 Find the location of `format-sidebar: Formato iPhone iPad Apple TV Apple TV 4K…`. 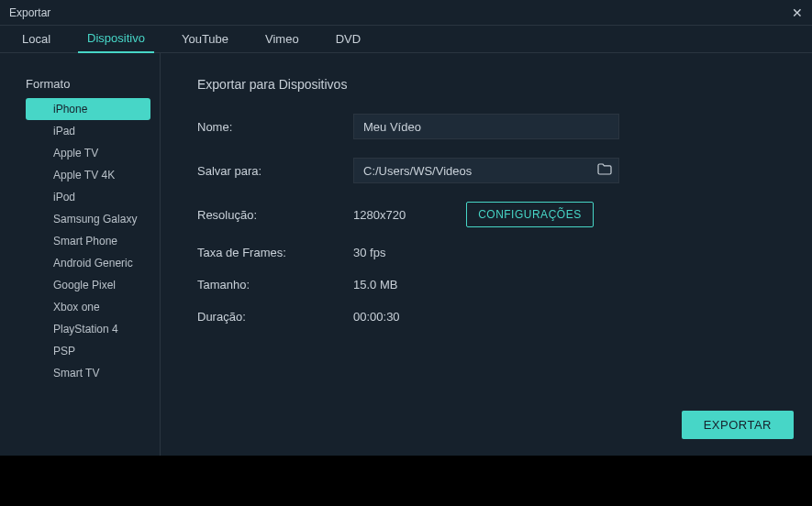

format-sidebar: Formato iPhone iPad Apple TV Apple TV 4K… is located at coordinates (84, 255).